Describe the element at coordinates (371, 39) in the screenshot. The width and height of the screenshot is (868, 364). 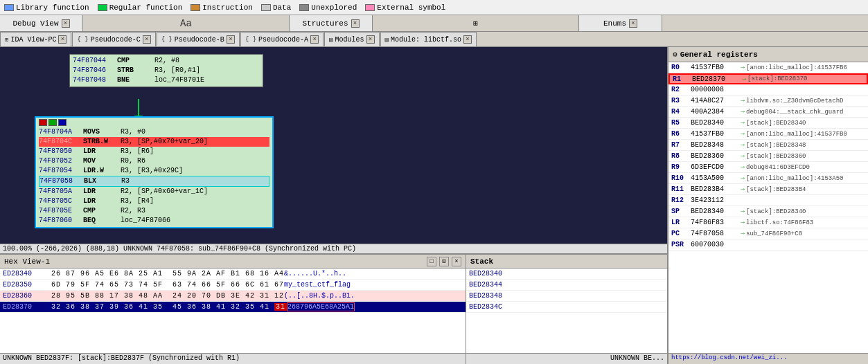
I see `tab-modules-close: ×` at that location.